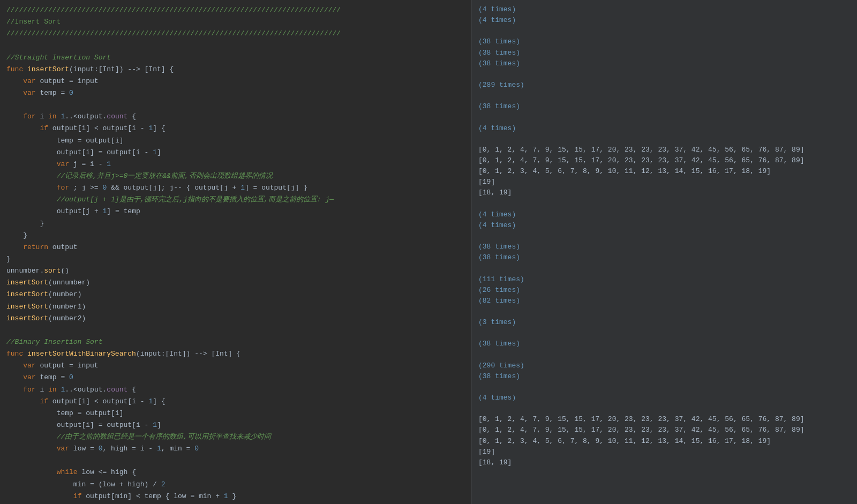 The width and height of the screenshot is (857, 504). I want to click on out-array-1: [0, 1, 2, 4, 7, 9, 15, 15, 17, 20, 23, 2…, so click(664, 150).